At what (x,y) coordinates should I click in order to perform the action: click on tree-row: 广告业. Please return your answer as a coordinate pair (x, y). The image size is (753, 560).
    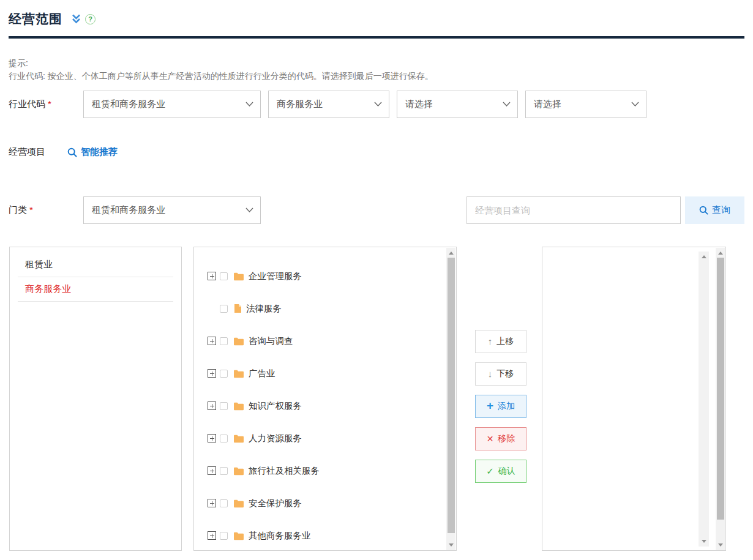
    Looking at the image, I should click on (332, 373).